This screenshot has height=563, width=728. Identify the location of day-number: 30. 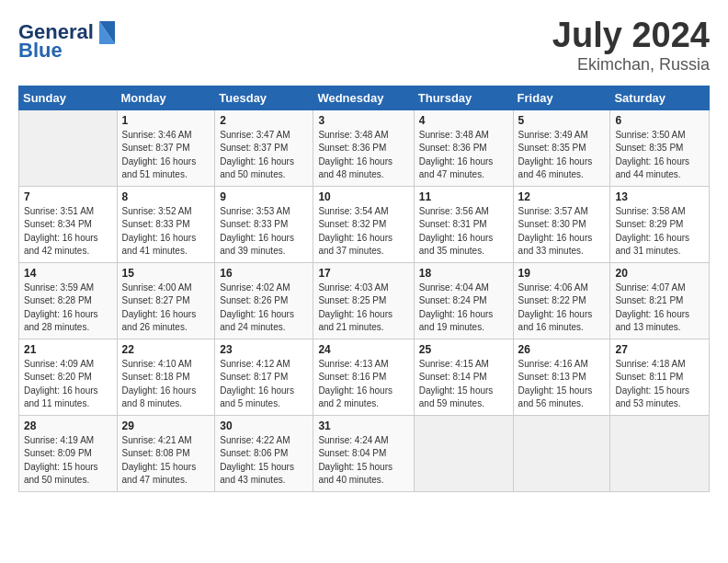
(264, 426).